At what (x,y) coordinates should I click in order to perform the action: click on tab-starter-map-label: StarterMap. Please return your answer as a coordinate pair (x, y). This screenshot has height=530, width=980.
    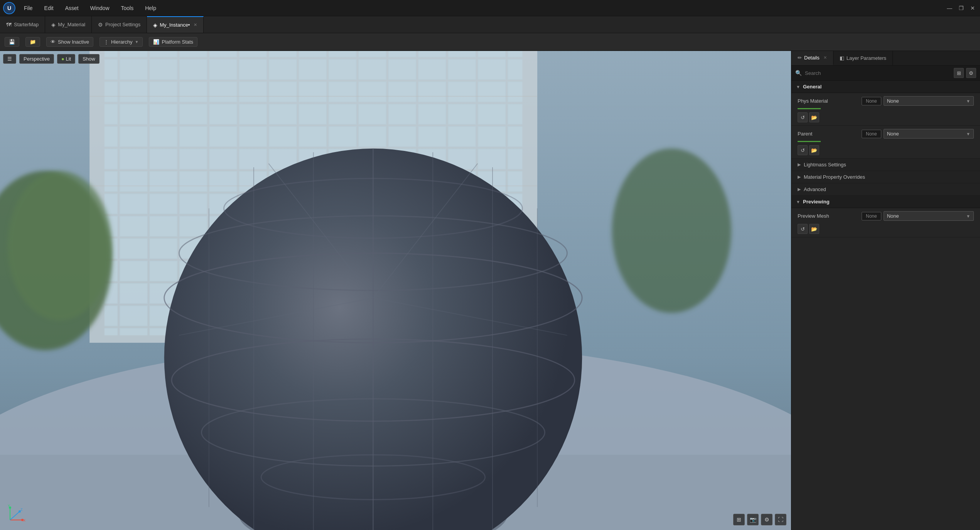
    Looking at the image, I should click on (26, 25).